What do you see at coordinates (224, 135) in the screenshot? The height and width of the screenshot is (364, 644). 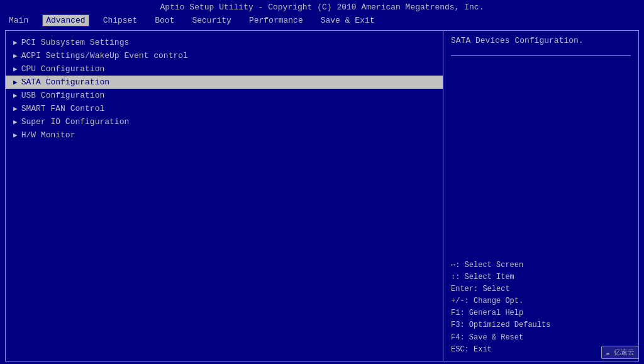 I see `menu-entry-hw-monitor: ▶H/W Monitor` at bounding box center [224, 135].